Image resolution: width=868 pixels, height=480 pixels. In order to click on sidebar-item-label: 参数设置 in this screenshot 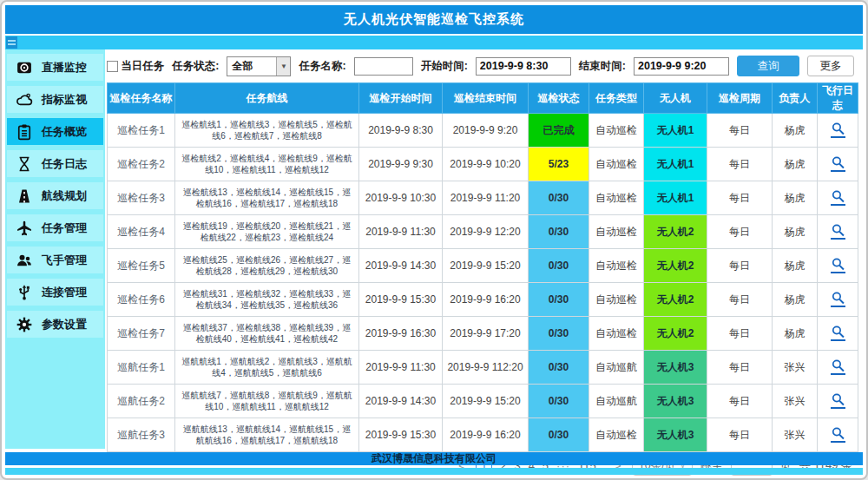, I will do `click(64, 325)`.